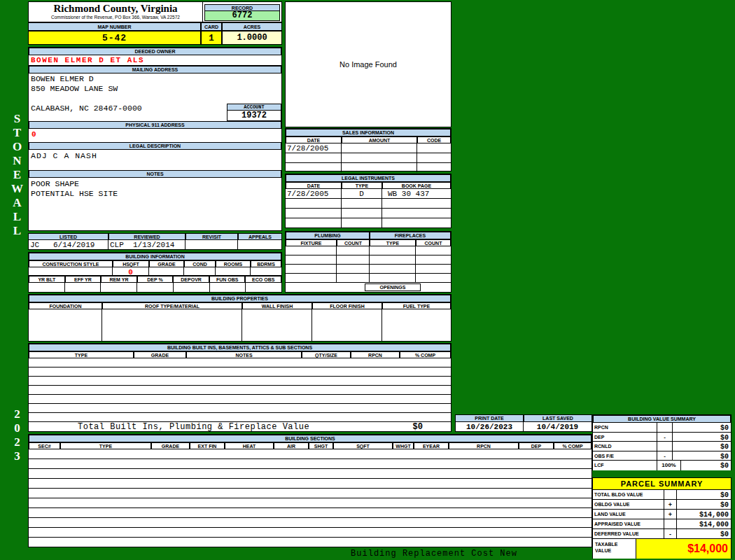 This screenshot has height=560, width=735. I want to click on parcel-row-obldg: OBLDG VALUE + $0, so click(662, 505).